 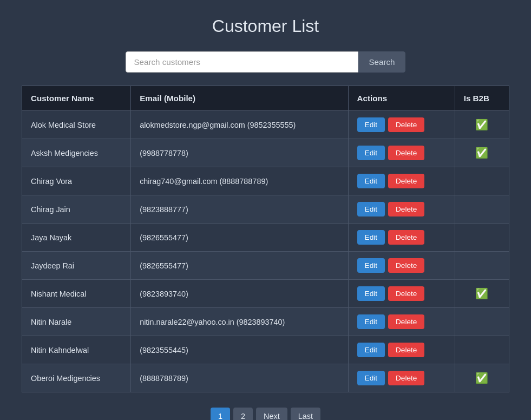 I want to click on customer-email-mobile-cell: nitin.narale22@yahoo.co.in (9823893740), so click(x=239, y=322).